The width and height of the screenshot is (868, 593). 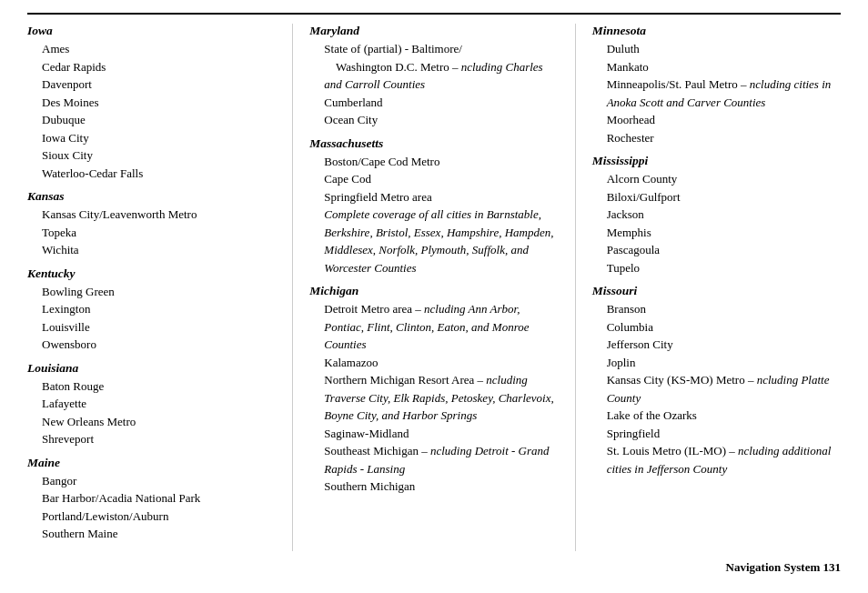 I want to click on city-item: Joplin, so click(x=717, y=363).